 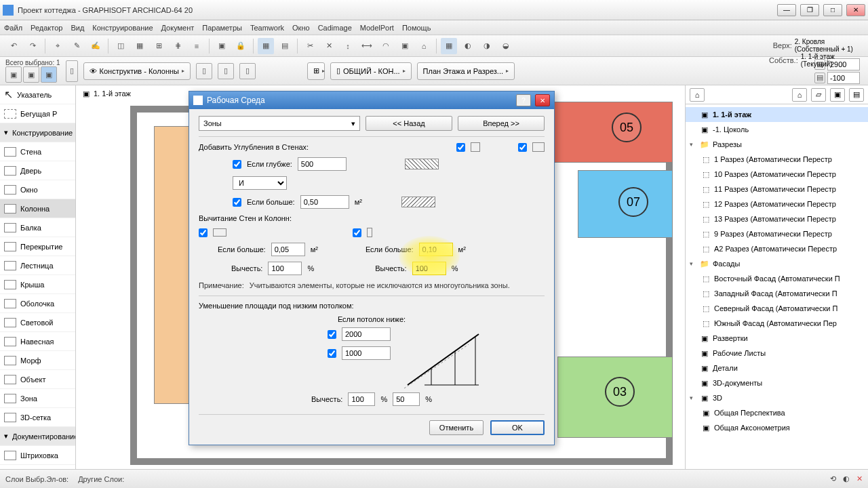 I want to click on nav-tab-project: ⌂, so click(x=697, y=95).